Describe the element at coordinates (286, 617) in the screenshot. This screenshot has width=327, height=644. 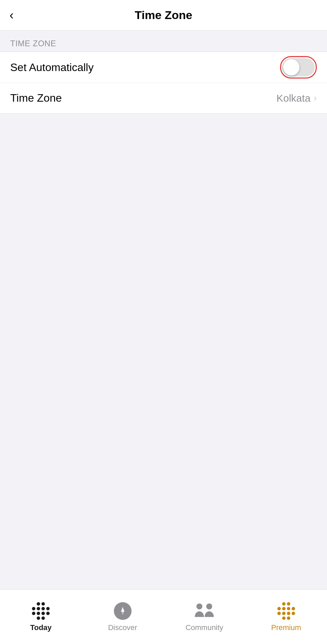
I see `nav-item-premium: Premium` at that location.